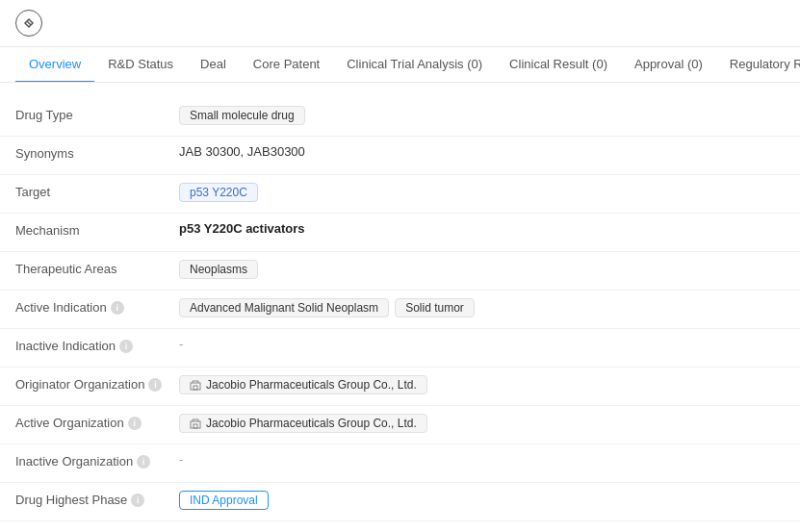 This screenshot has width=800, height=532. Describe the element at coordinates (481, 115) in the screenshot. I see `field-value: Small molecule drug` at that location.